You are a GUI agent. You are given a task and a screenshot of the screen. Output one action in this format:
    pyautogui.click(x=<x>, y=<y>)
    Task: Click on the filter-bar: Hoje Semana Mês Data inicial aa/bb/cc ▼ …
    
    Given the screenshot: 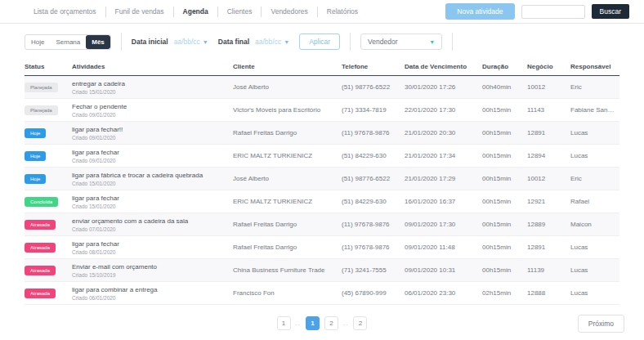 What is the action you would take?
    pyautogui.click(x=334, y=42)
    